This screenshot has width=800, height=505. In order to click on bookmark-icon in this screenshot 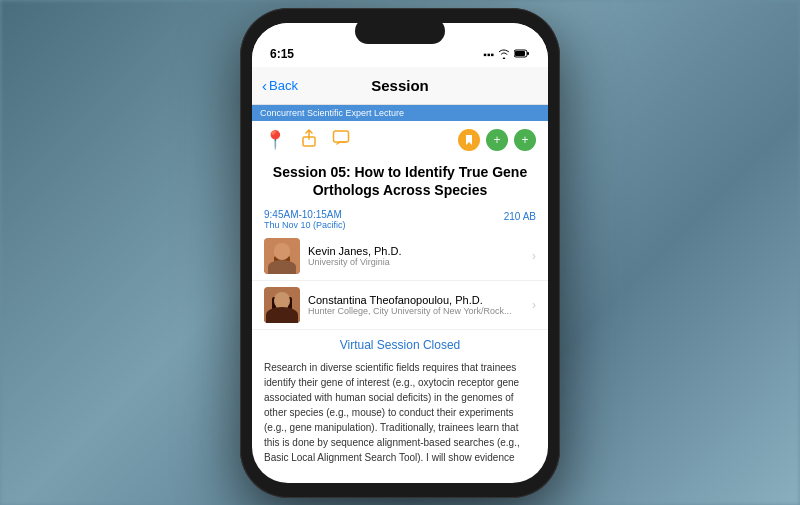, I will do `click(469, 140)`.